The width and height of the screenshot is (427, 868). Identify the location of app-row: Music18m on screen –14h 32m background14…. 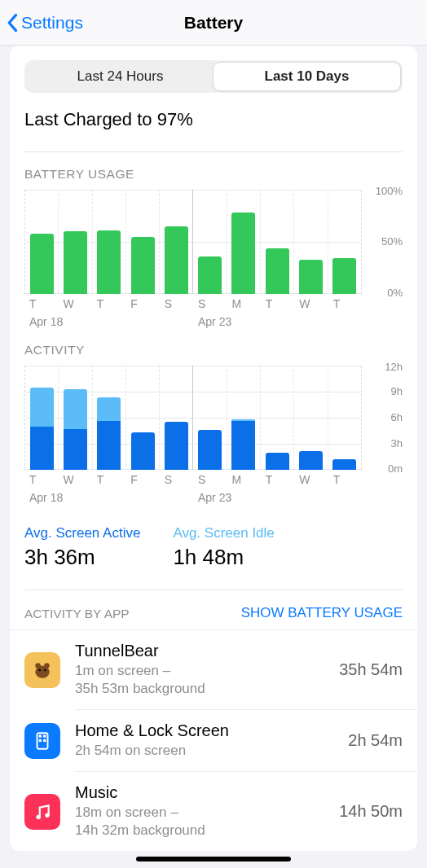
(214, 811).